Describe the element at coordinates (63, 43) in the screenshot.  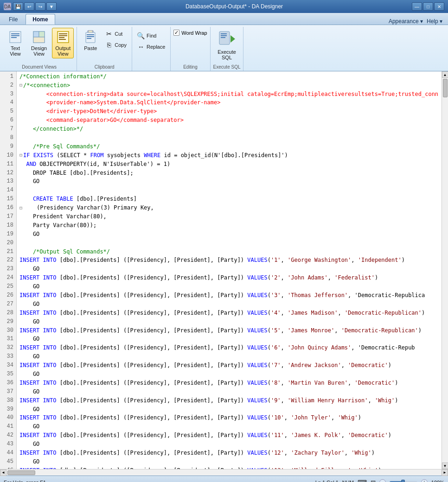
I see `output-view-button: OutputView` at that location.